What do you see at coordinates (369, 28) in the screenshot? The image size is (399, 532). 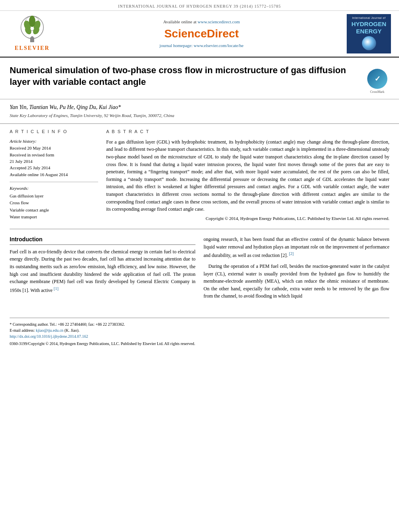 I see `hydrogen-journal-name: HYDROGEN ENERGY` at bounding box center [369, 28].